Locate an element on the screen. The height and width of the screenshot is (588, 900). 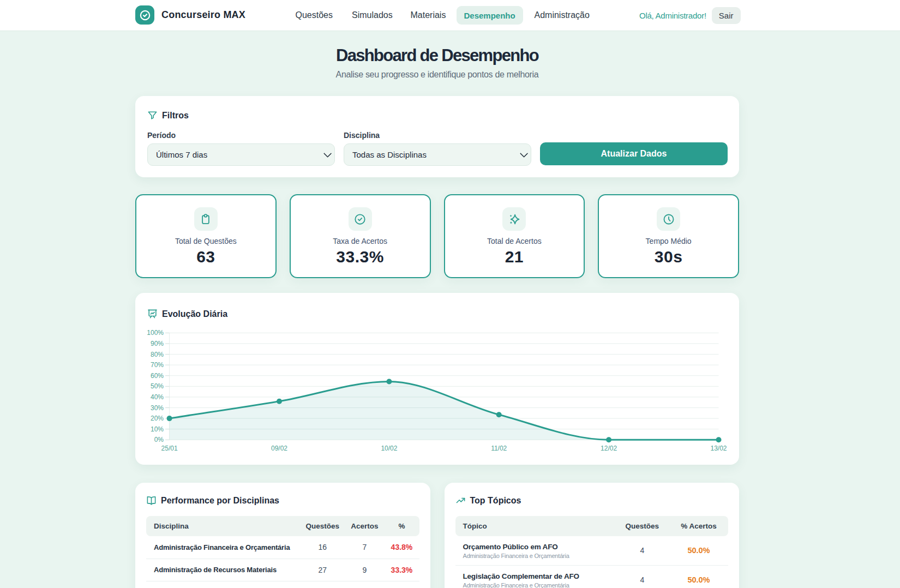
svg-text: 60% is located at coordinates (157, 376).